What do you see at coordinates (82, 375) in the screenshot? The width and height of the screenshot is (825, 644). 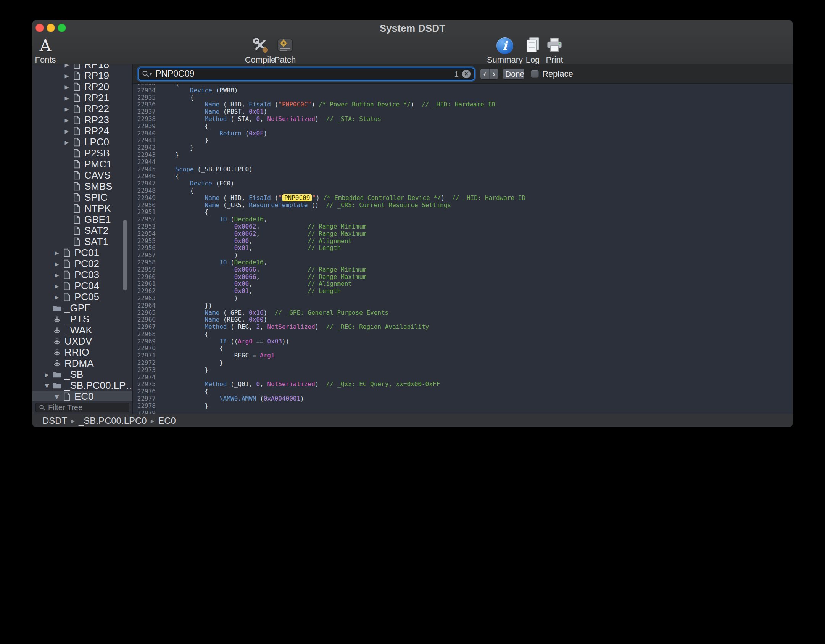 I see `sidebar-item-sb: ▶_SB` at bounding box center [82, 375].